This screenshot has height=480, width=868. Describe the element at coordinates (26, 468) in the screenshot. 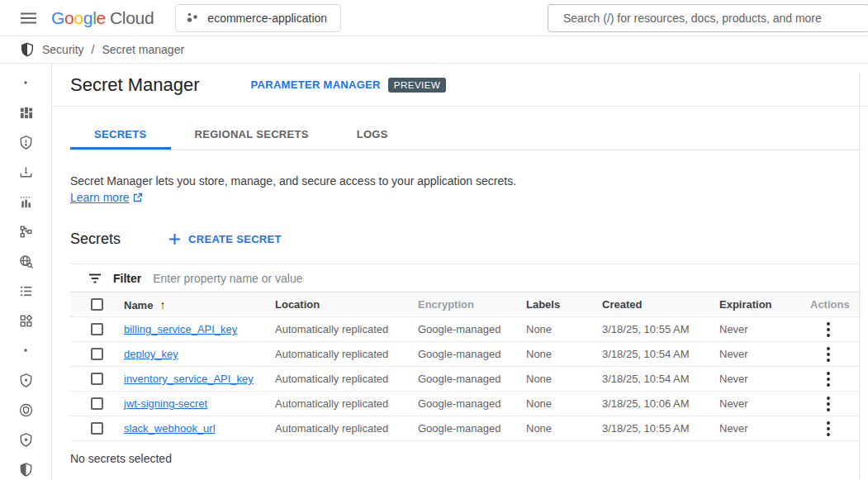

I see `sidebar-item-shield-half` at that location.